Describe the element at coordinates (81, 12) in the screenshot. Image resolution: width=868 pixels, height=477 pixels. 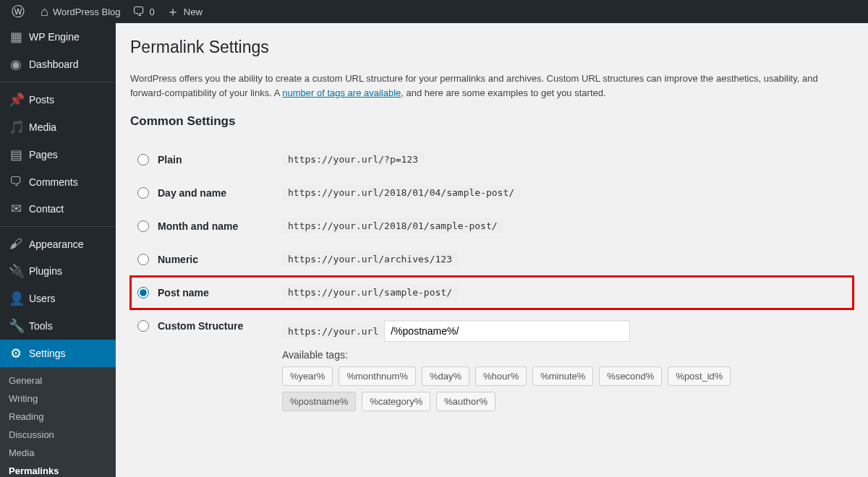
I see `site-name: ⌂WordPress Blog` at that location.